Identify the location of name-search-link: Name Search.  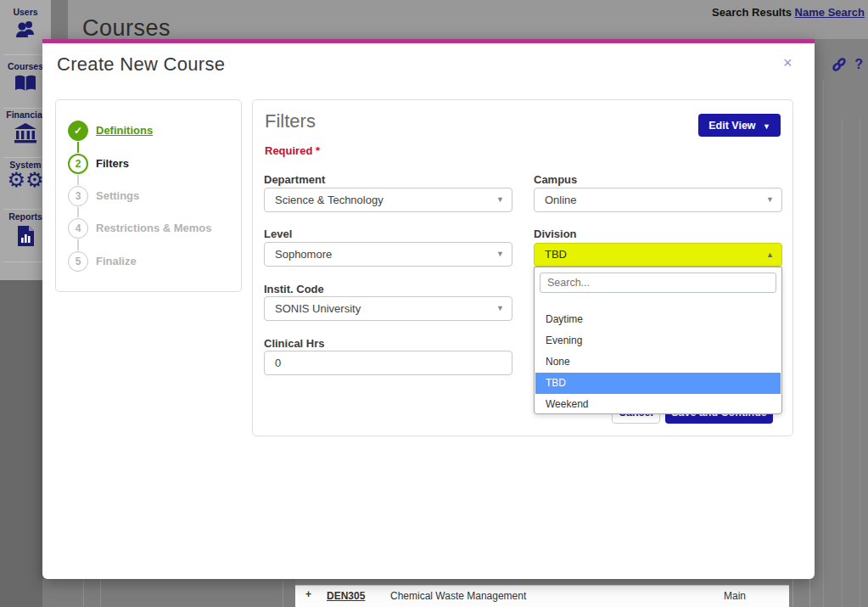
(830, 12).